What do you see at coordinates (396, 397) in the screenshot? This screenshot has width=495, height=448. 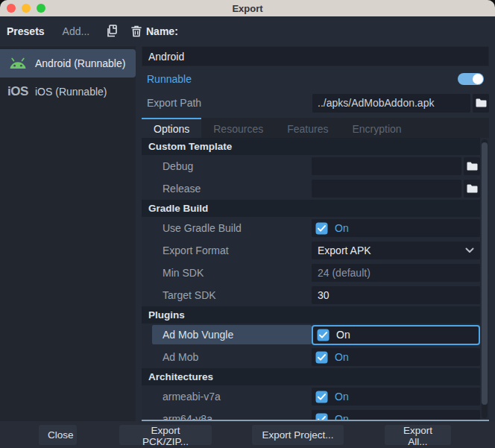 I see `armeabi-v7a-checkbox: On` at bounding box center [396, 397].